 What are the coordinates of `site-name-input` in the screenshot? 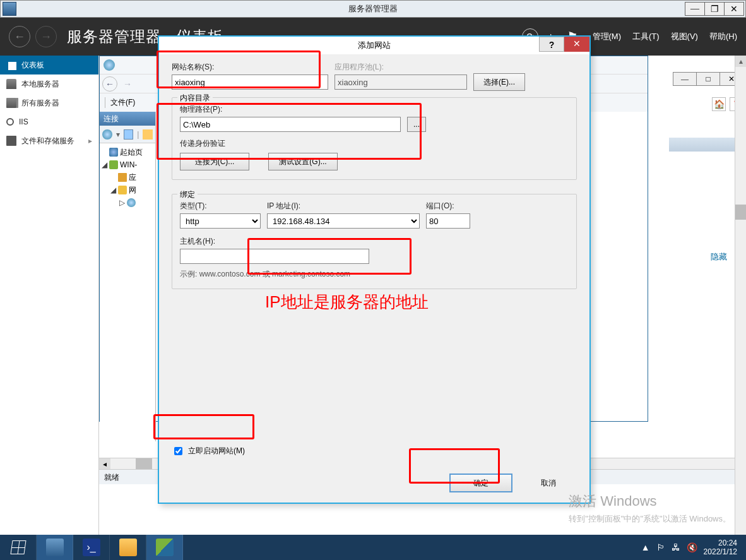 It's located at (250, 82).